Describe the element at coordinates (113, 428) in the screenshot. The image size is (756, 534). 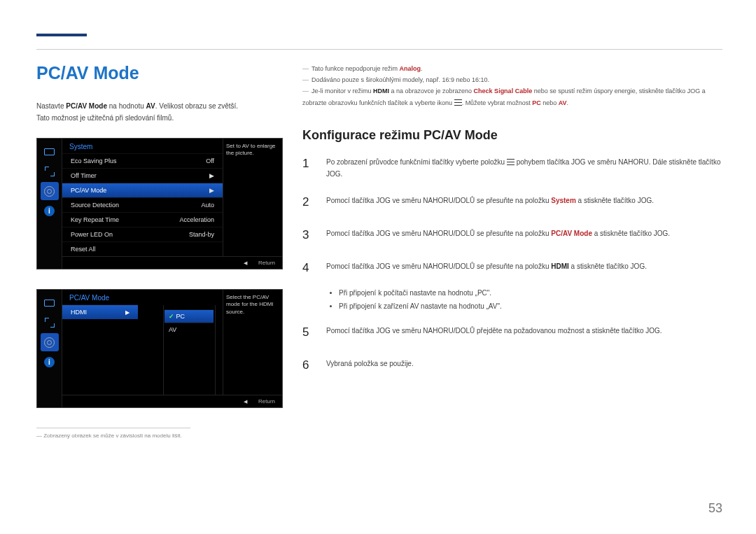
I see `footnote-rule` at that location.